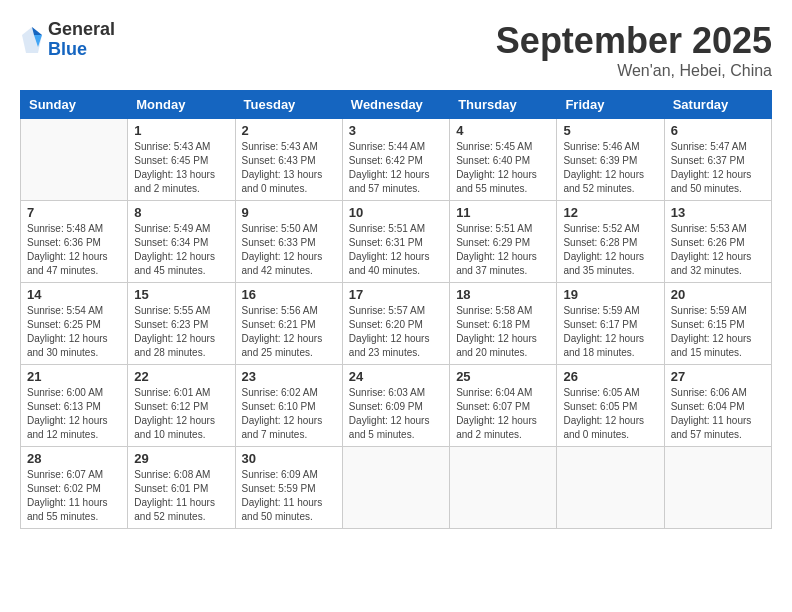 The height and width of the screenshot is (612, 792). What do you see at coordinates (396, 242) in the screenshot?
I see `week-row-2: 7Sunrise: 5:48 AM Sunset: 6:36 PM Daylig…` at bounding box center [396, 242].